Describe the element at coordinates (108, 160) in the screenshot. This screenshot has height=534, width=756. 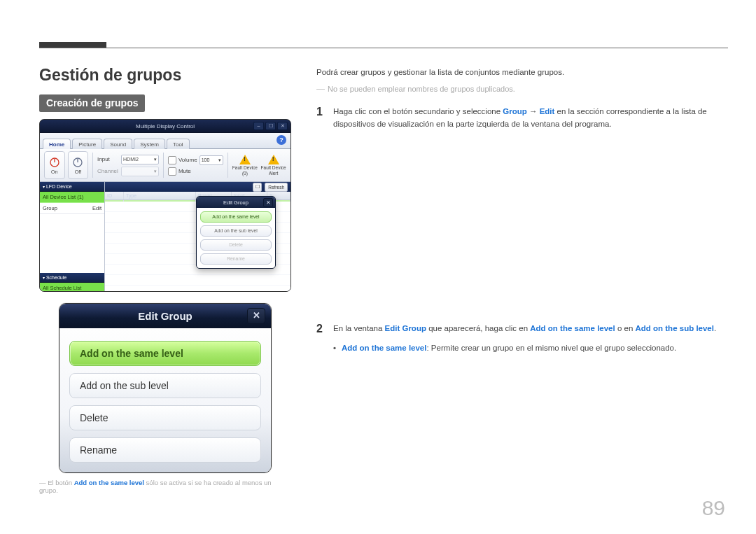
I see `input-label: Input` at that location.